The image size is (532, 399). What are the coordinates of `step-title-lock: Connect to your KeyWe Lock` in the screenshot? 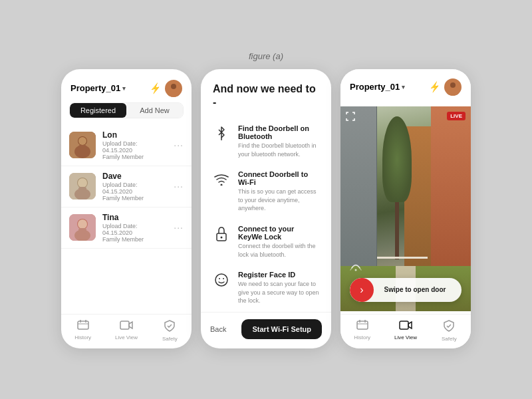 It's located at (279, 233).